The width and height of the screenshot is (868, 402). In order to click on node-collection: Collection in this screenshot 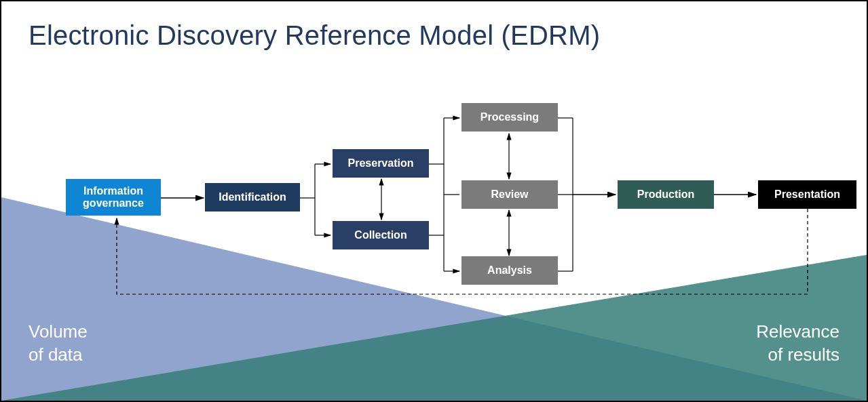, I will do `click(381, 235)`.